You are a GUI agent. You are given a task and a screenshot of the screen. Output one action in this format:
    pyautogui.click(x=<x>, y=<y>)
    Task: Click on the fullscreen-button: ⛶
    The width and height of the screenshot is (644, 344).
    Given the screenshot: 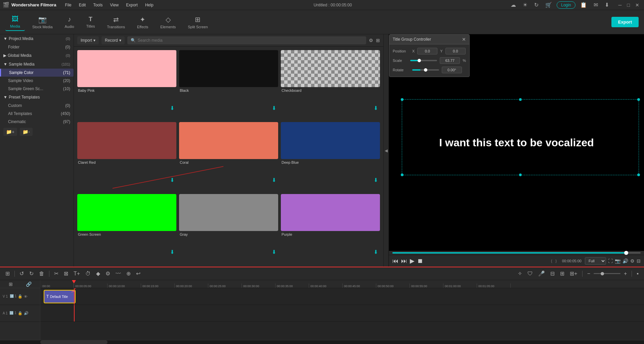 What is the action you would take?
    pyautogui.click(x=610, y=261)
    